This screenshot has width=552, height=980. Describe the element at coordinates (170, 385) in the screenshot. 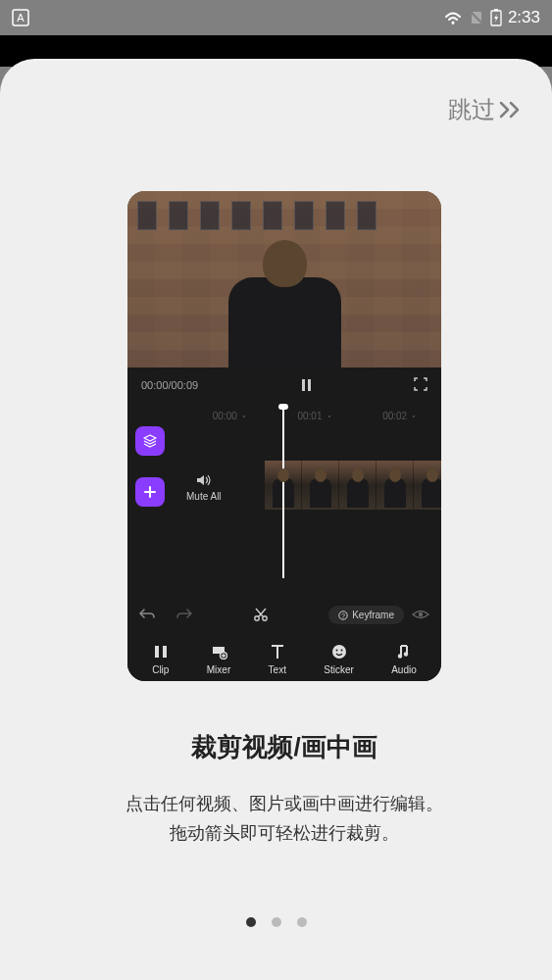

I see `time-display: 00:00/00:09` at that location.